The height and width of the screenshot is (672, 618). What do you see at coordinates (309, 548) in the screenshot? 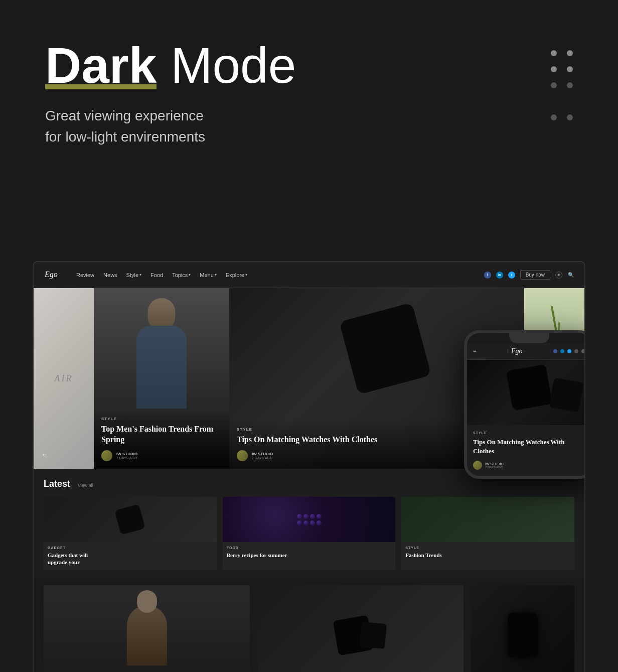
I see `food-card-category: FOOD` at bounding box center [309, 548].